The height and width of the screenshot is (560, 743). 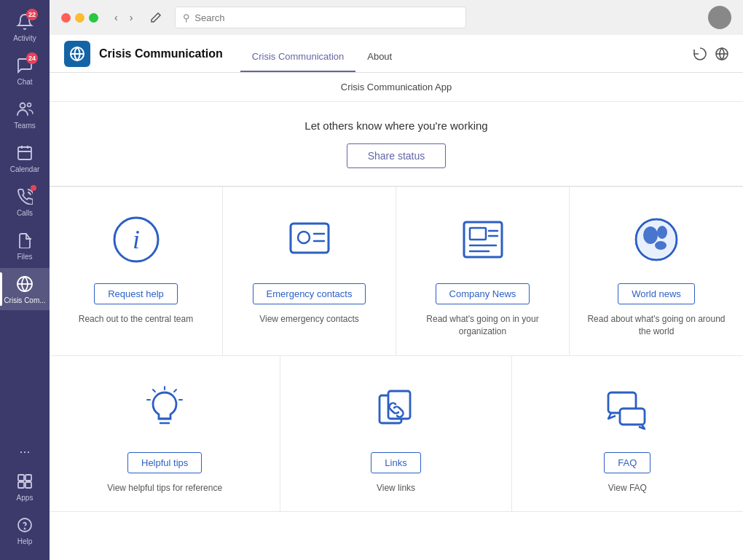 What do you see at coordinates (165, 488) in the screenshot?
I see `helpful-tips-desc: View helpful tips for reference` at bounding box center [165, 488].